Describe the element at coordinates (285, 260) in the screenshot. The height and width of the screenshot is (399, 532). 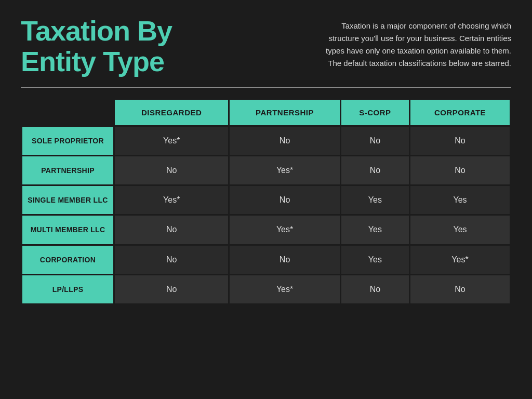
I see `cell-4-partnership: No` at that location.